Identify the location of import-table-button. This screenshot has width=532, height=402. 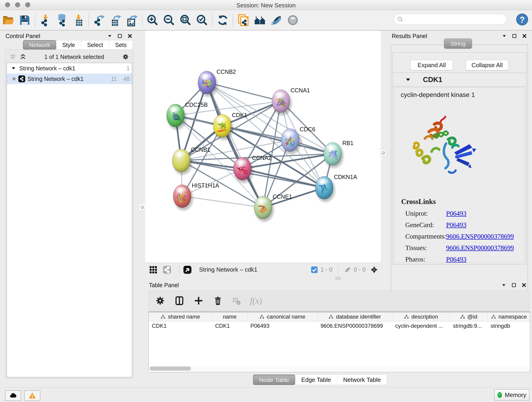
(78, 20).